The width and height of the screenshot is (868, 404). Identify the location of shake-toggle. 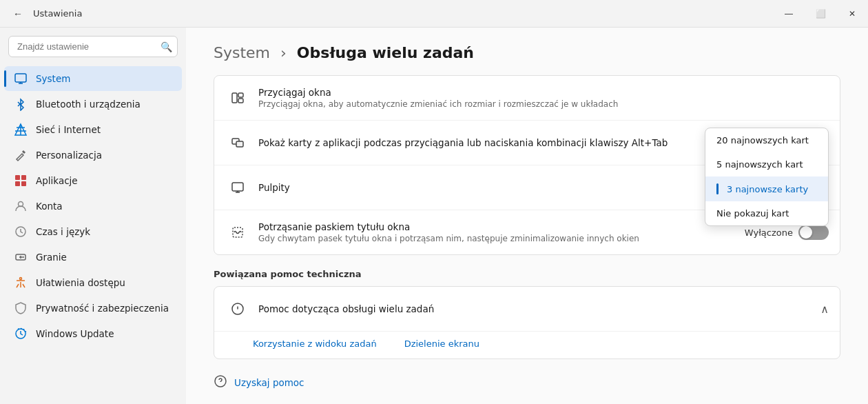
(814, 232).